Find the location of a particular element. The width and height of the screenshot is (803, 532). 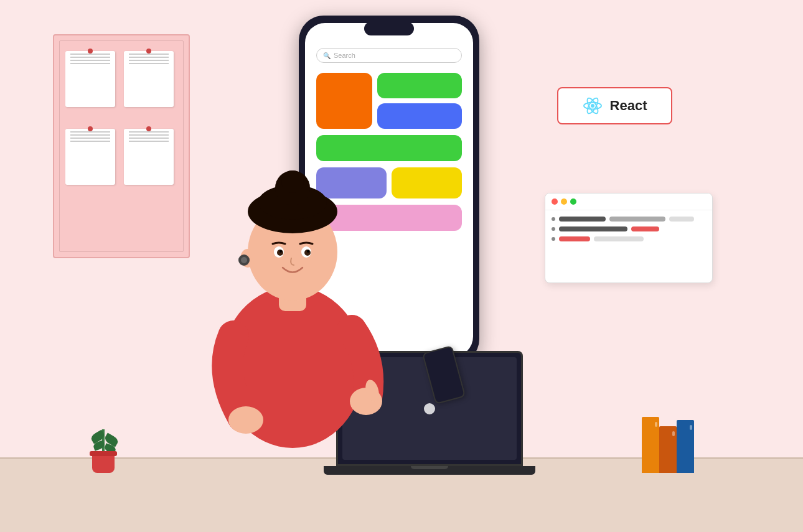

code-bar-1a is located at coordinates (583, 219).